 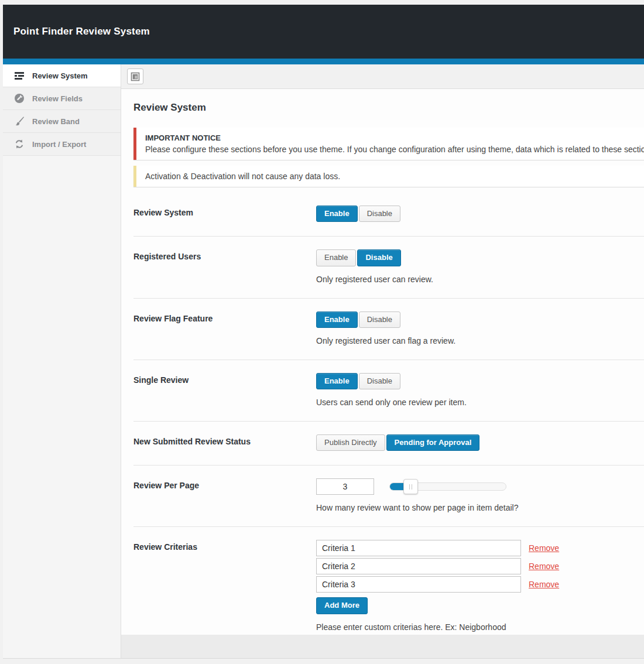 I want to click on publish-directly-button: Publish Directly, so click(x=351, y=443).